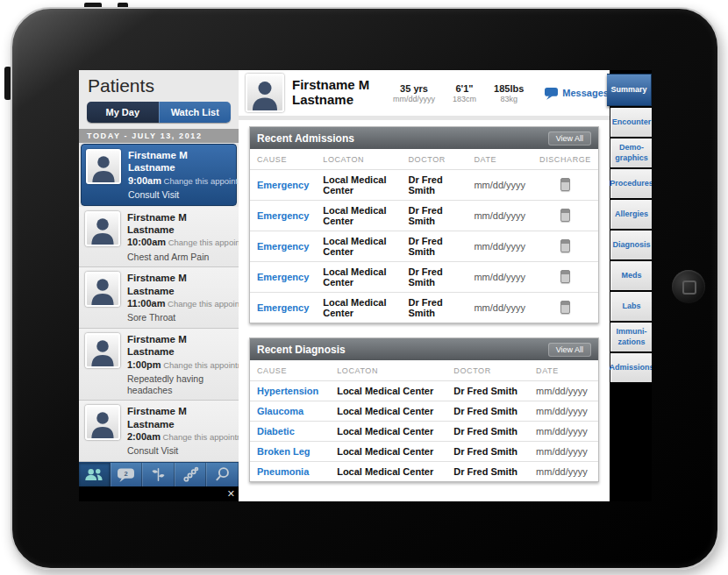 The height and width of the screenshot is (575, 728). I want to click on table-row: DiabeticLocal Medical CenterDr Fred Smit…, so click(425, 431).